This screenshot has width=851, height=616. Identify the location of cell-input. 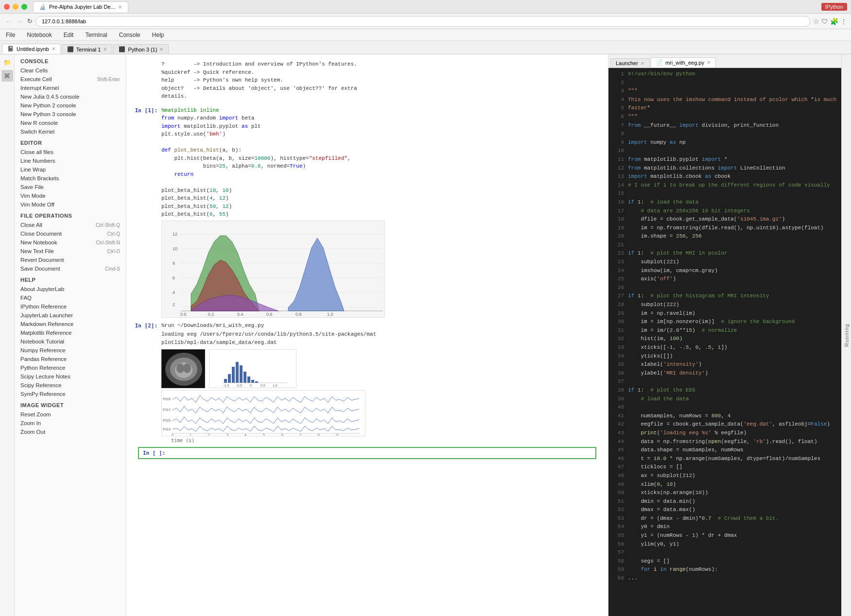
(379, 453).